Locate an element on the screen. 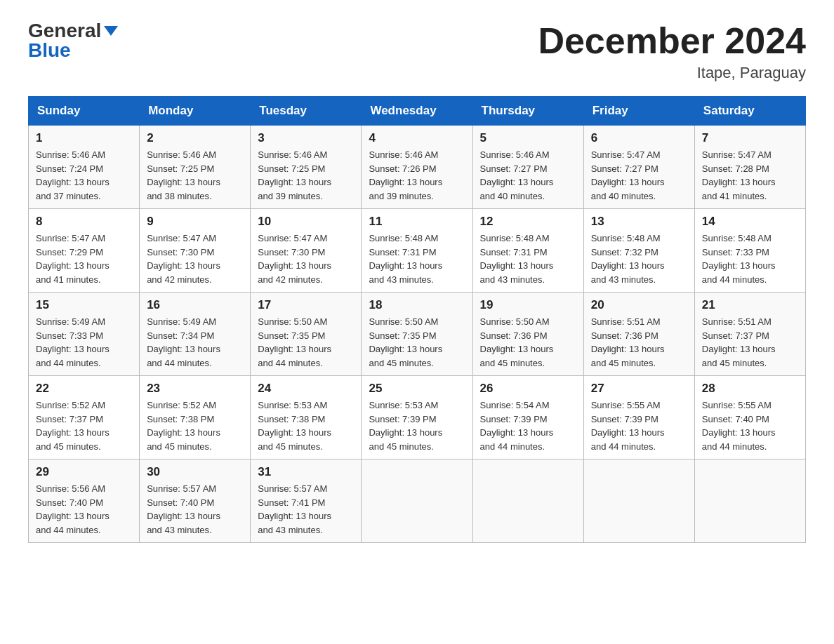 Image resolution: width=834 pixels, height=644 pixels. day-info: Sunrise: 5:46 AMSunset: 7:27 PMDaylight:… is located at coordinates (528, 175).